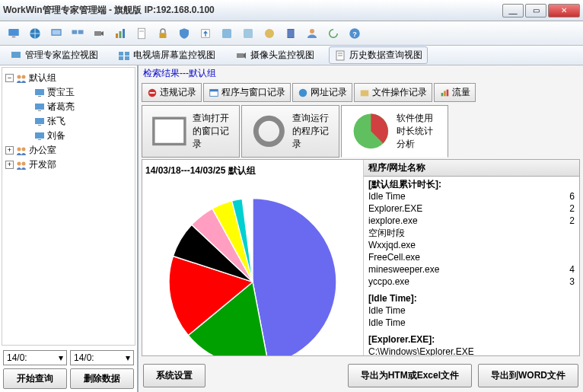 Image resolution: width=583 pixels, height=392 pixels. Describe the element at coordinates (378, 55) in the screenshot. I see `tab-history-view: 历史数据查询视图` at that location.